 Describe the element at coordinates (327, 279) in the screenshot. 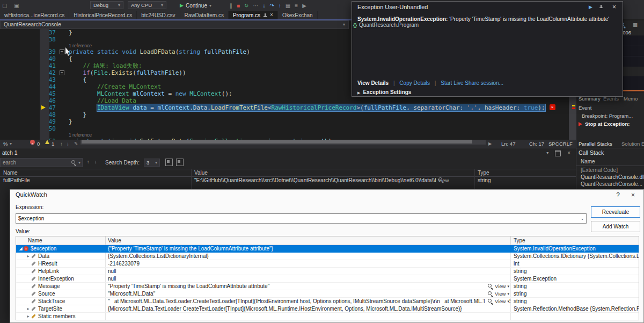

I see `quickwatch-row: InnerExceptionnullSystem.Exception` at that location.